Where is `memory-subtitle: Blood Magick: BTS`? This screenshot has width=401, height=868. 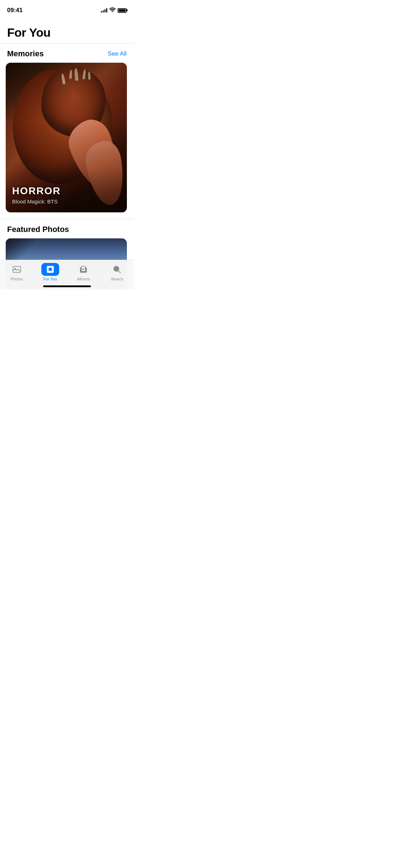
memory-subtitle: Blood Magick: BTS is located at coordinates (66, 202).